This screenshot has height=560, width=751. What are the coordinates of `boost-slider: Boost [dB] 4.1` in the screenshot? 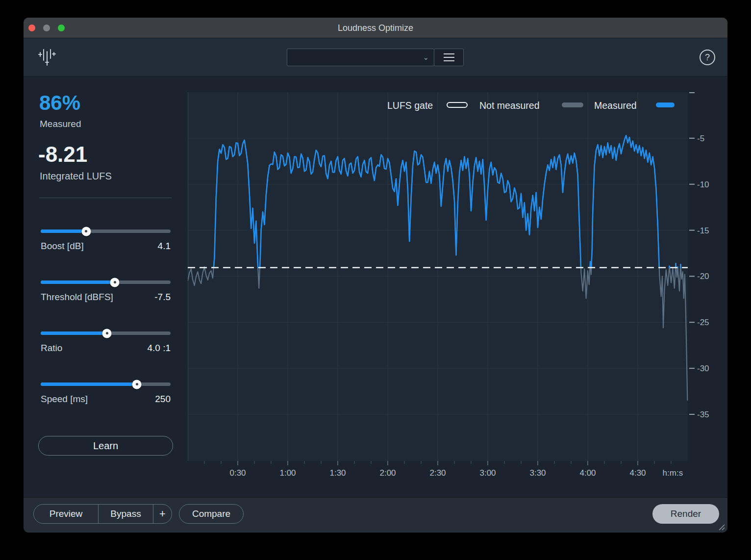 It's located at (106, 243).